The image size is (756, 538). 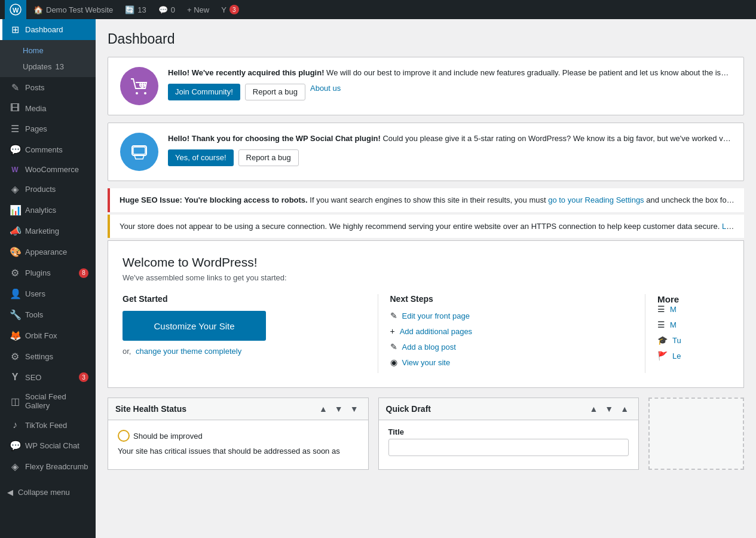 I want to click on sidebar-item-settings: ⚙ Settings, so click(x=48, y=356).